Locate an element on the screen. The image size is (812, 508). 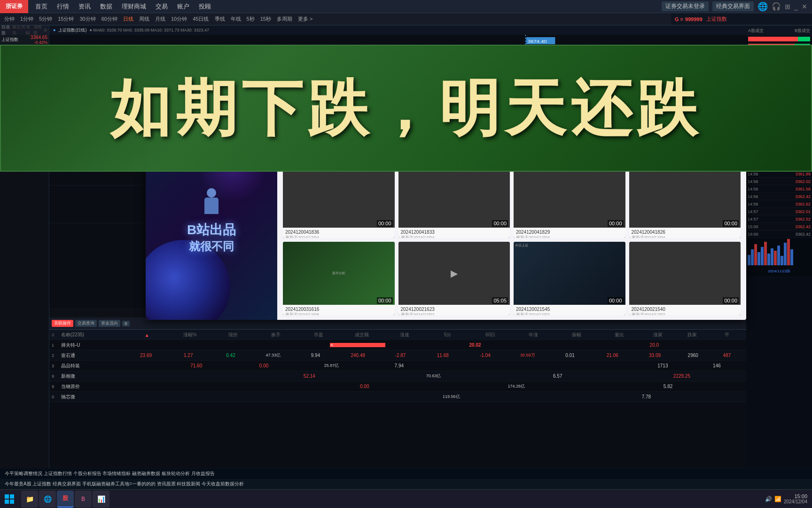
draft-card-7: 今日上证 00:00 2024120021545 更新于2024/12/02 is located at coordinates (570, 278).